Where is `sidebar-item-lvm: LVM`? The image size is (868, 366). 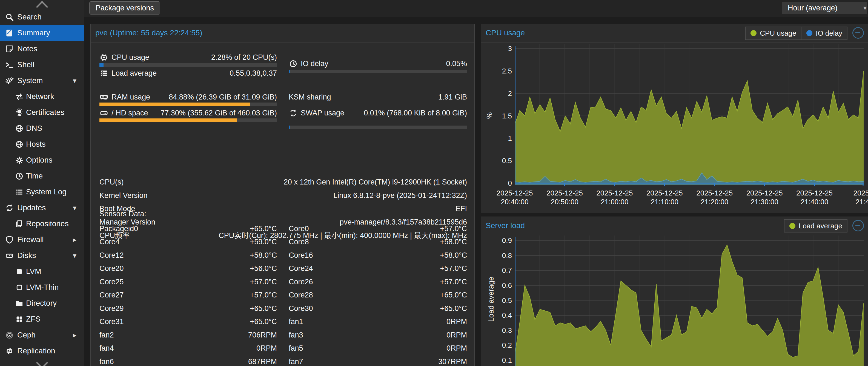 sidebar-item-lvm: LVM is located at coordinates (42, 271).